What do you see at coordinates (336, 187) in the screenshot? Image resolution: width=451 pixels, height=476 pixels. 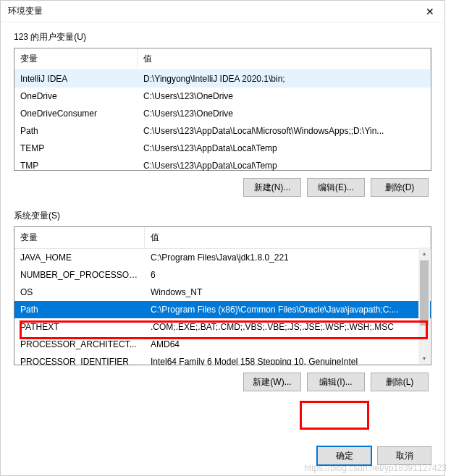 I see `user-edit-button: 编辑(E)...` at bounding box center [336, 187].